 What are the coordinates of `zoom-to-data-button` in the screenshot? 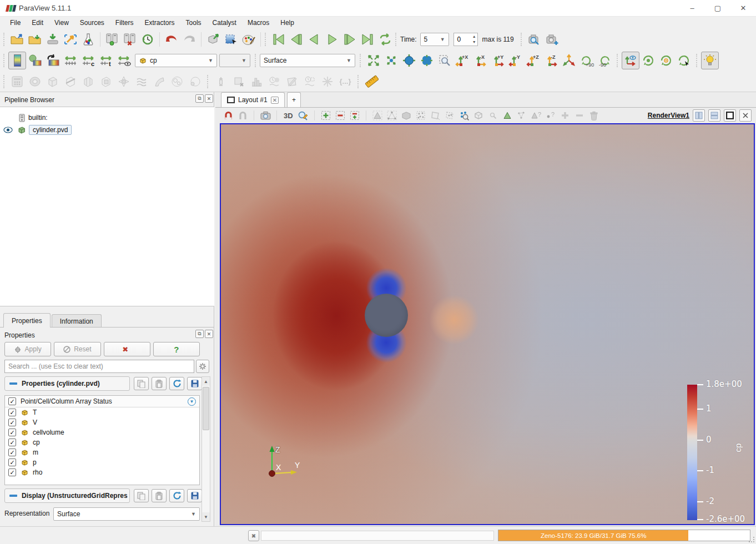 It's located at (391, 61).